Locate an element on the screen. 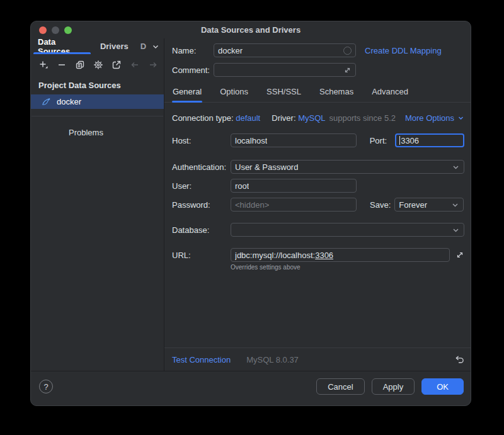 Image resolution: width=504 pixels, height=435 pixels. comment-label: Comment: is located at coordinates (193, 71).